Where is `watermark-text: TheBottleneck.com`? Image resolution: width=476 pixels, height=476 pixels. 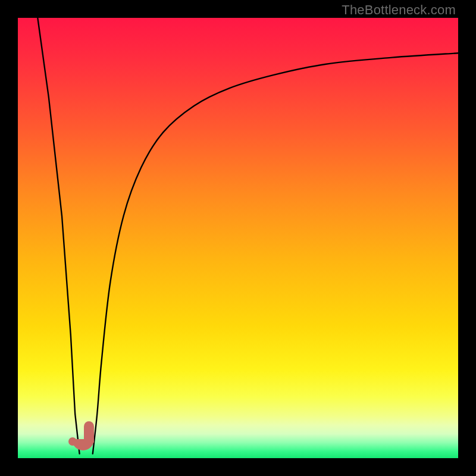 watermark-text: TheBottleneck.com is located at coordinates (399, 10).